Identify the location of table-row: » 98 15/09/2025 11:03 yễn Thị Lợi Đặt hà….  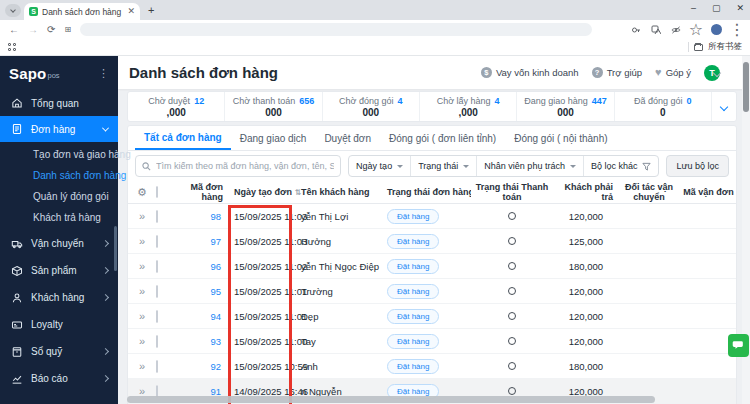
(432, 216).